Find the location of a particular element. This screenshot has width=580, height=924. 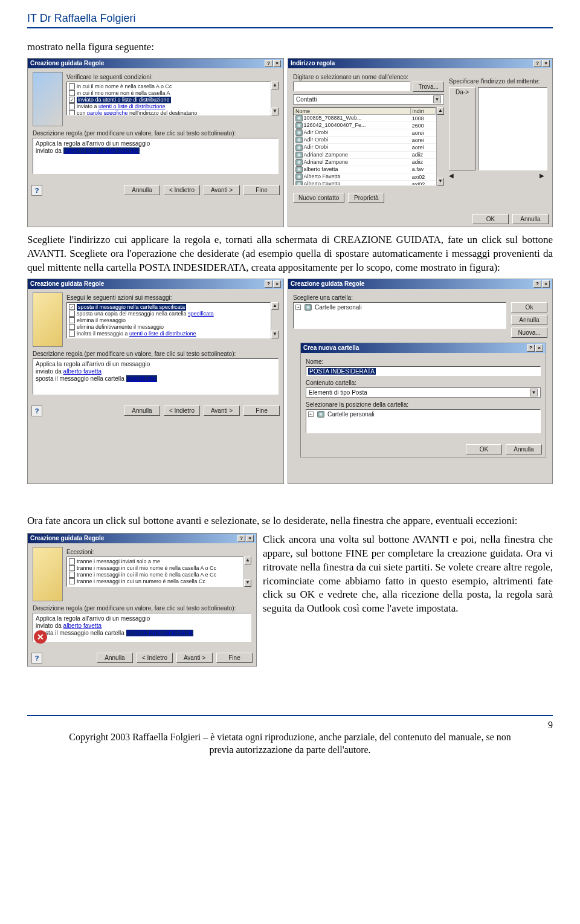

exceptions-list: tranne i messaggi inviati solo a me tran… is located at coordinates (155, 572).